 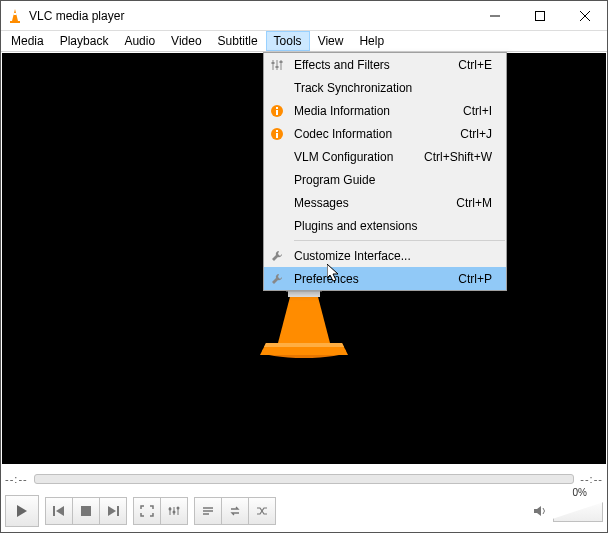 I want to click on menu-tools: Tools, so click(x=288, y=41).